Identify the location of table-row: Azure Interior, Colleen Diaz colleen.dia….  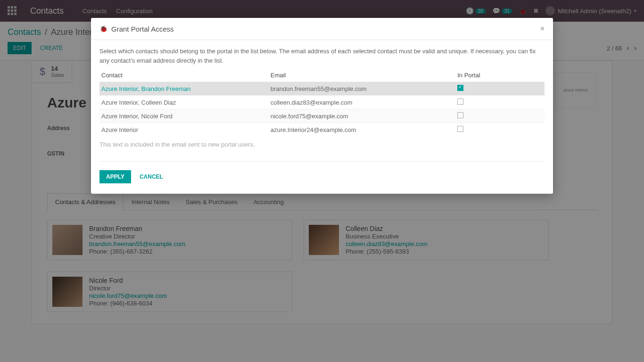
(322, 103).